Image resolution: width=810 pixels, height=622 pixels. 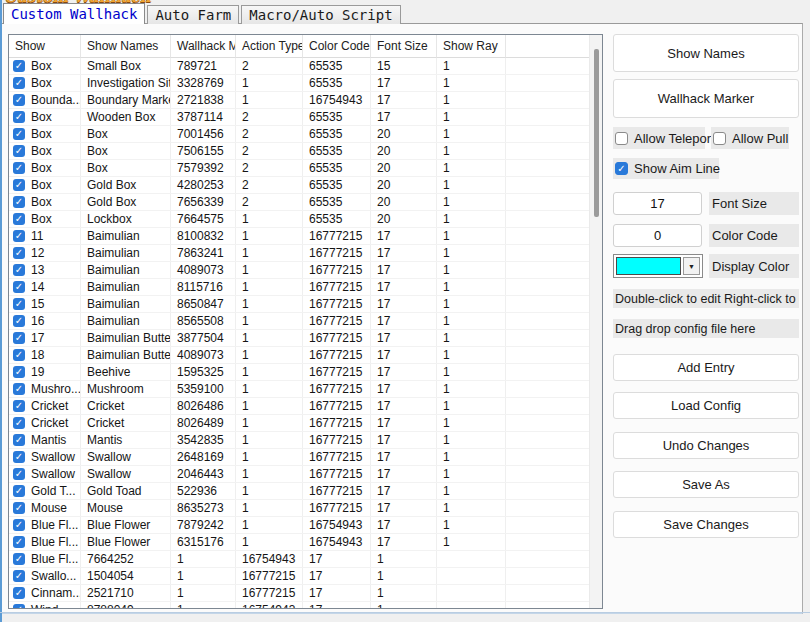 I want to click on column-header-font-size: Font Size, so click(x=404, y=46).